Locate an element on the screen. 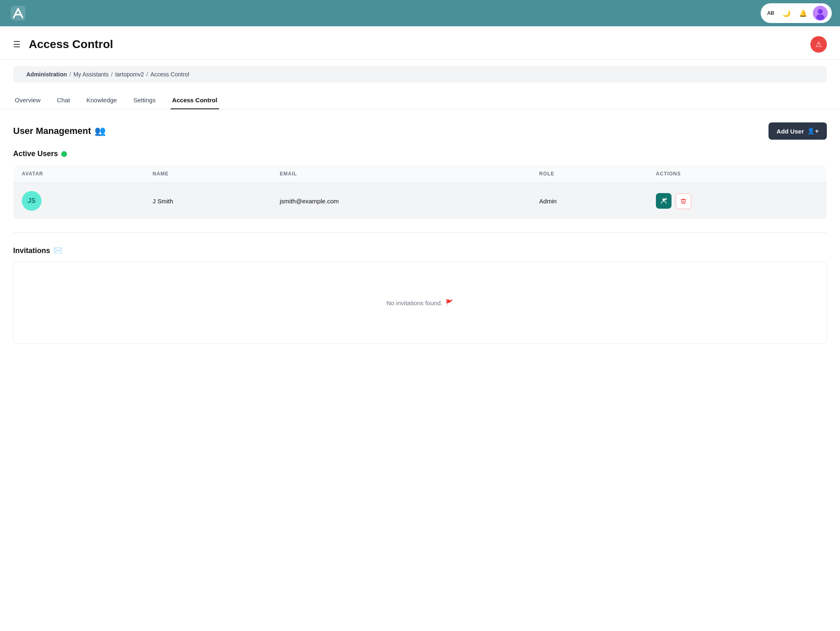 This screenshot has width=840, height=631. tab-settings: Settings is located at coordinates (144, 101).